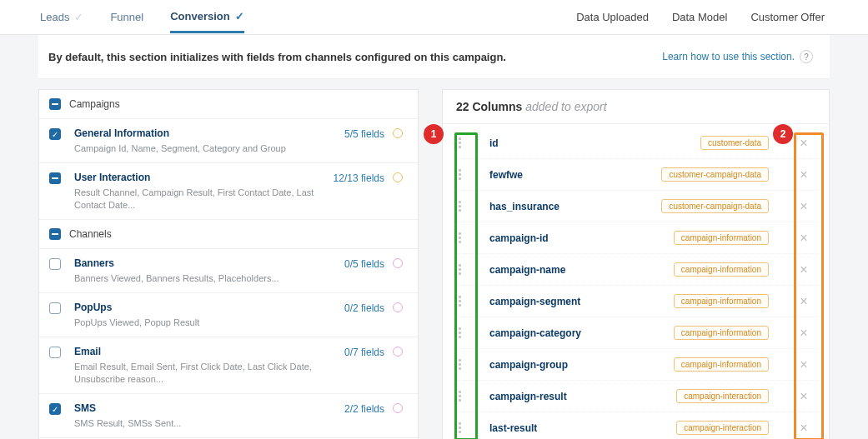 The height and width of the screenshot is (439, 868). Describe the element at coordinates (574, 270) in the screenshot. I see `column-name: campaign-name` at that location.